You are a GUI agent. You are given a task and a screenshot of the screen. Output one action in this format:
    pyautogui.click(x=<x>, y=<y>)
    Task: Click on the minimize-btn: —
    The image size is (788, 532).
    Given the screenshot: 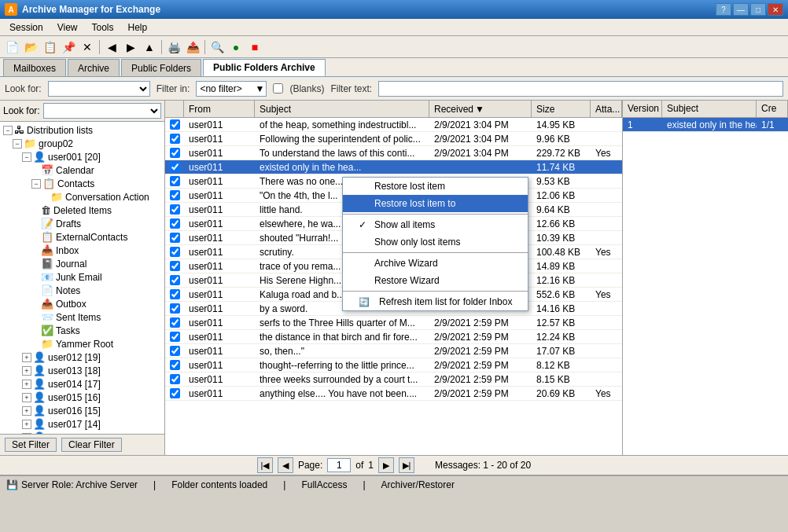 What is the action you would take?
    pyautogui.click(x=741, y=9)
    